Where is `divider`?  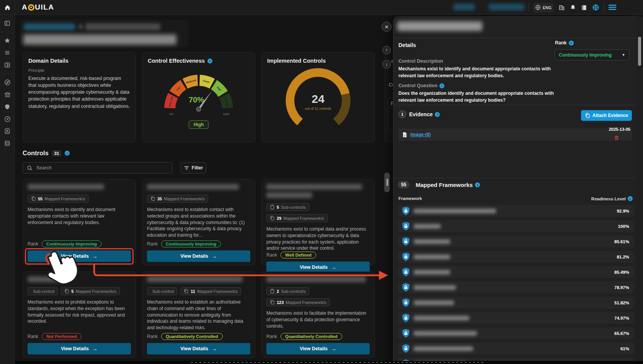 divider is located at coordinates (515, 178).